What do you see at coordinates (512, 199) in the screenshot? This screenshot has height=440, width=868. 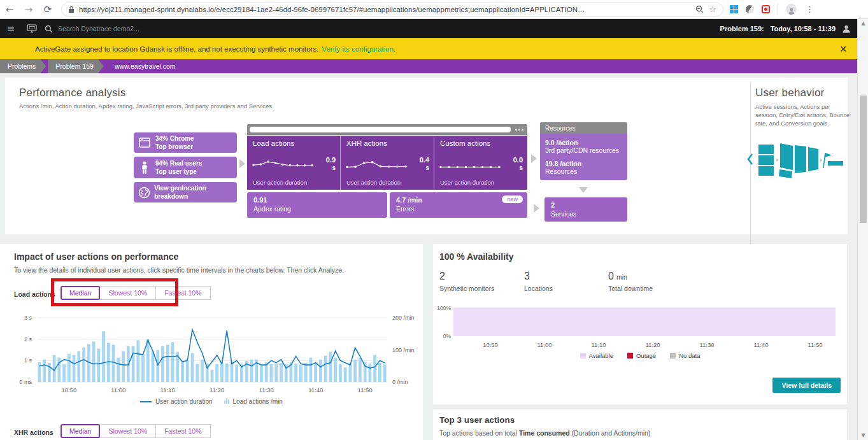 I see `new-badge: new` at bounding box center [512, 199].